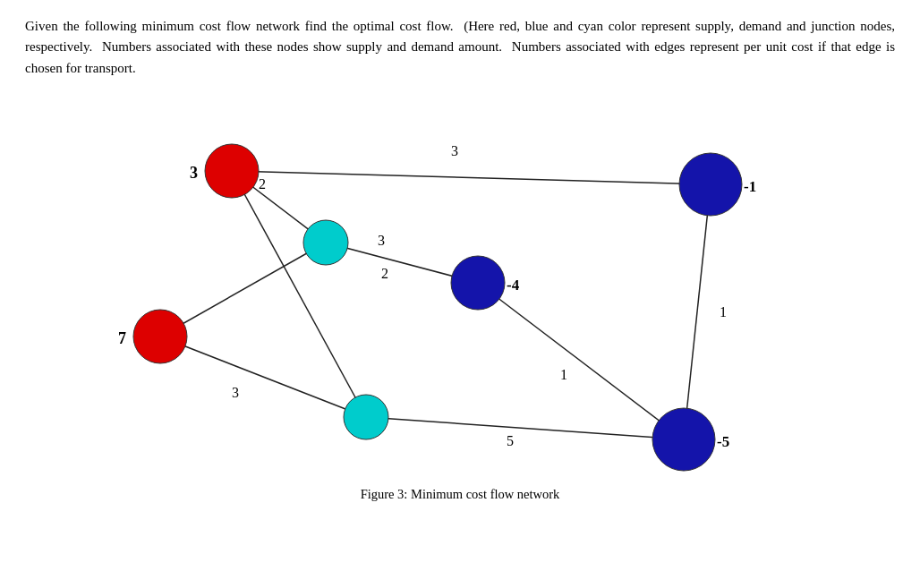 Image resolution: width=920 pixels, height=588 pixels. What do you see at coordinates (366, 417) in the screenshot?
I see `node-c2` at bounding box center [366, 417].